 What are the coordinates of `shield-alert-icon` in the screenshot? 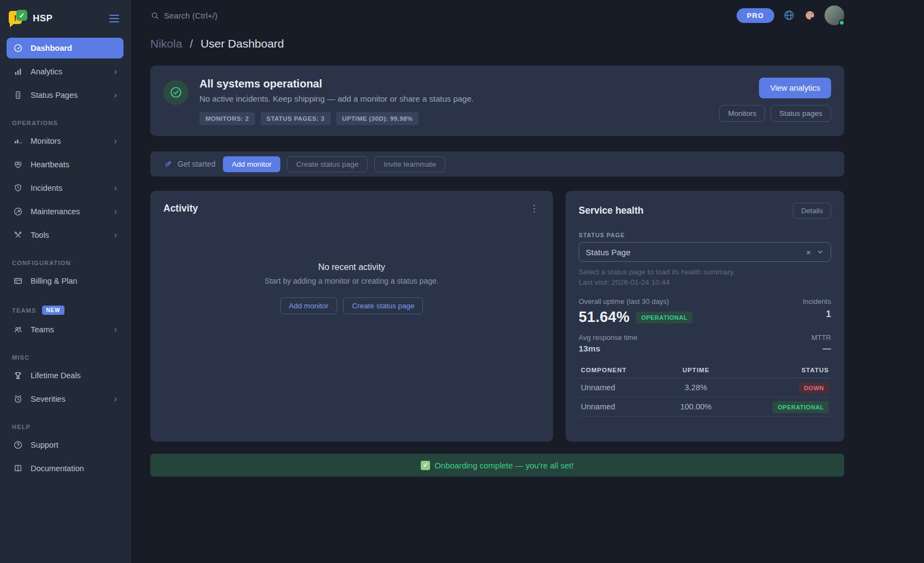 It's located at (18, 188).